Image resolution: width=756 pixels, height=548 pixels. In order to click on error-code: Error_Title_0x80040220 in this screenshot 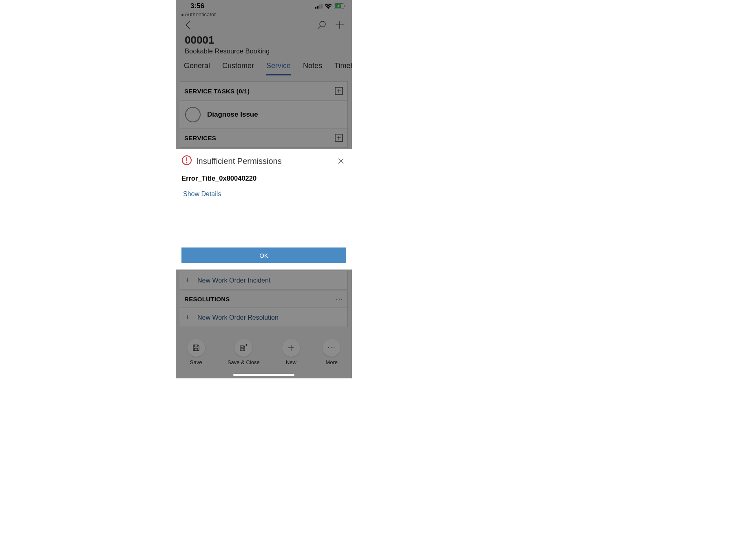, I will do `click(264, 177)`.